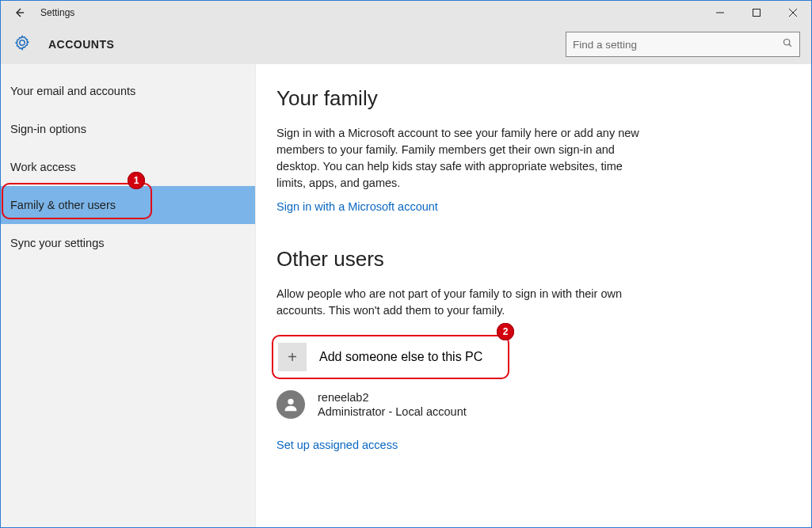  What do you see at coordinates (291, 405) in the screenshot?
I see `avatar` at bounding box center [291, 405].